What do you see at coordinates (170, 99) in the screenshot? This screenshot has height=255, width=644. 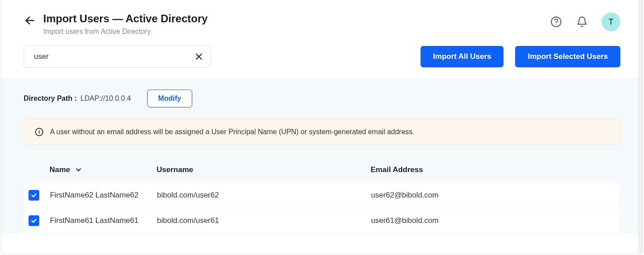 I see `modify-button: Modify` at bounding box center [170, 99].